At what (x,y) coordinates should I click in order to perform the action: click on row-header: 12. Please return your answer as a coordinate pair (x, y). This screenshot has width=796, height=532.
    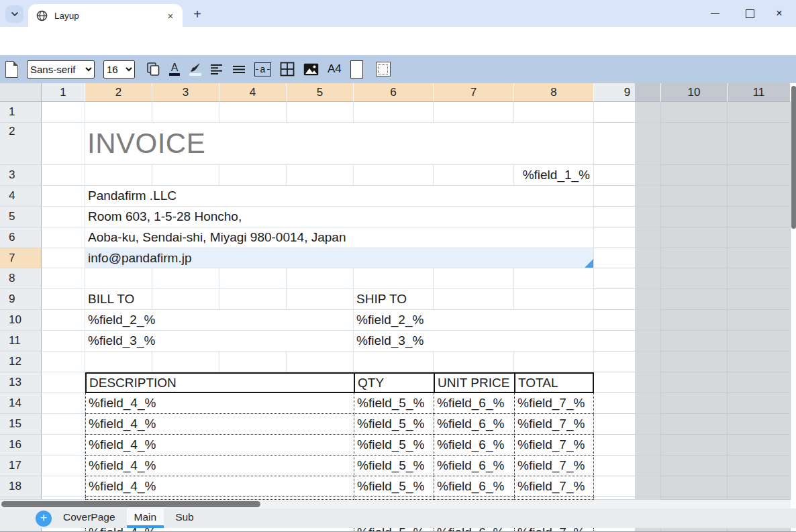
    Looking at the image, I should click on (21, 362).